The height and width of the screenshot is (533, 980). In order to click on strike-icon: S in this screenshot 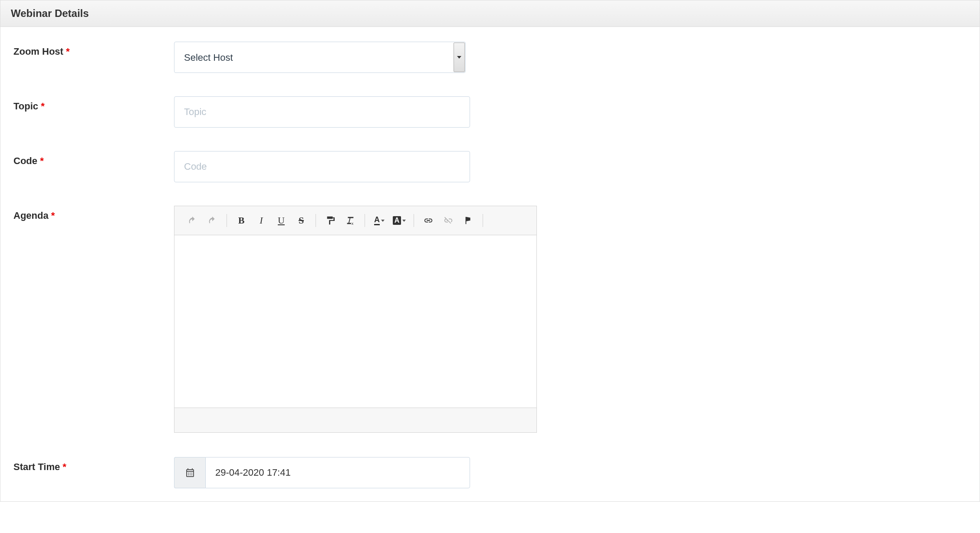, I will do `click(301, 220)`.